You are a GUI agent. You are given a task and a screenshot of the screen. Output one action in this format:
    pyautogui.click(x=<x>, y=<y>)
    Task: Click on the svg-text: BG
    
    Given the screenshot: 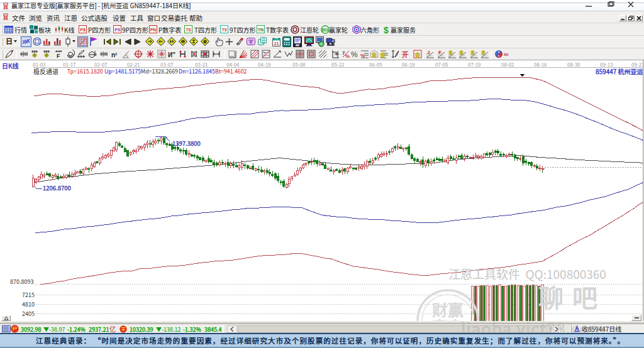 What is the action you would take?
    pyautogui.click(x=326, y=30)
    